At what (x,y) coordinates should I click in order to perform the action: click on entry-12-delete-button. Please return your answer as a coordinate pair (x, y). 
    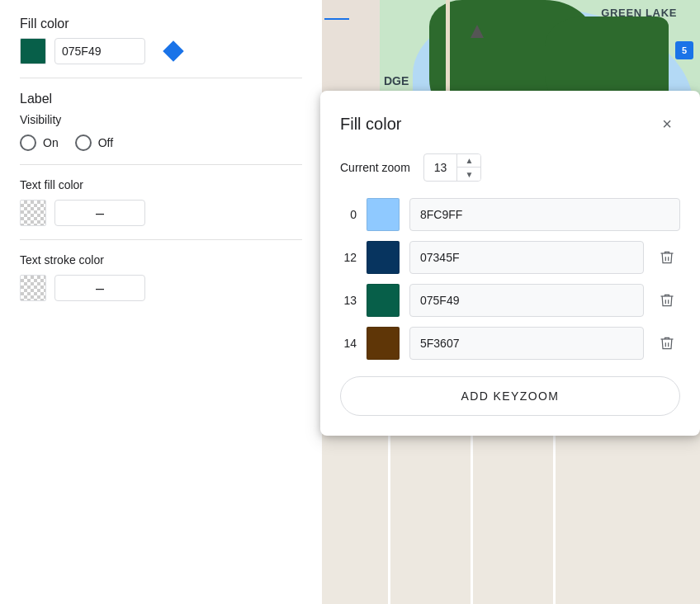
    Looking at the image, I should click on (667, 257).